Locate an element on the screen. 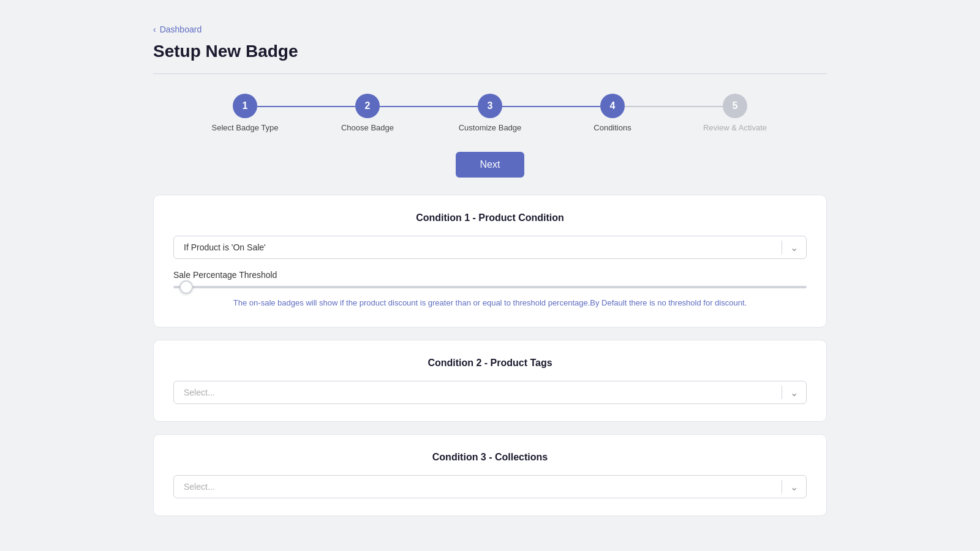  breadcrumb: ‹ Dashboard is located at coordinates (490, 29).